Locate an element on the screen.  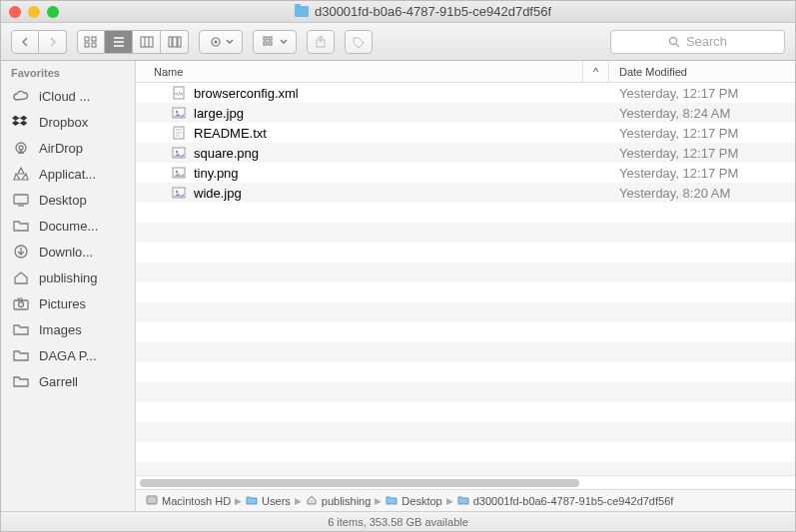
path-segment: Desktop is located at coordinates (413, 501).